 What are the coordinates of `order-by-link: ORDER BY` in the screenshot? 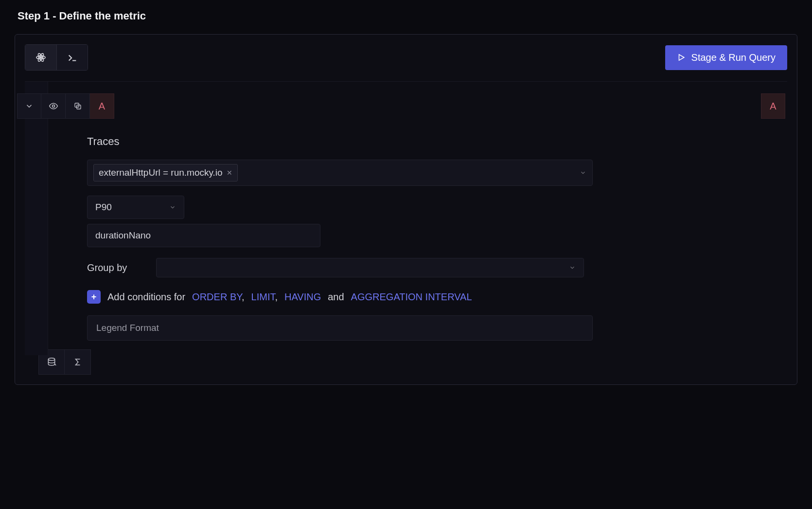 It's located at (217, 297).